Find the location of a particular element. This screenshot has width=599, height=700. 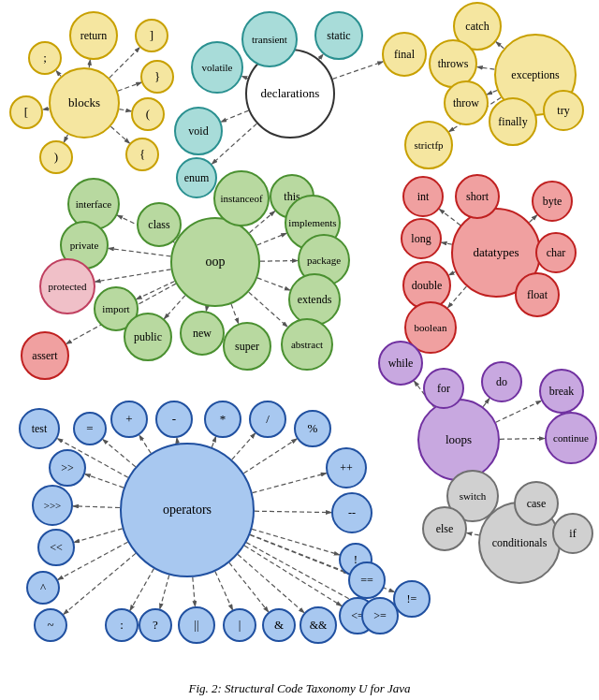

figure-caption: Fig. 2: Structural Code Taxonomy U for J… is located at coordinates (300, 689).